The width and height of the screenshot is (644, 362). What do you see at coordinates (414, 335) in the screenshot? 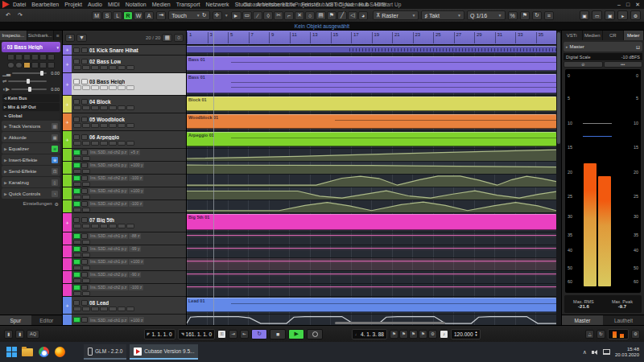
I see `marker-3-button: ⚑` at bounding box center [414, 335].